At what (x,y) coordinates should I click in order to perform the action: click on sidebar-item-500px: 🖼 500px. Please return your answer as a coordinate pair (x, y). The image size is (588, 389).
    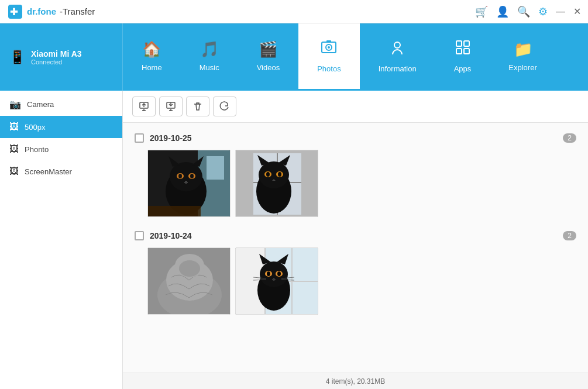
    Looking at the image, I should click on (61, 127).